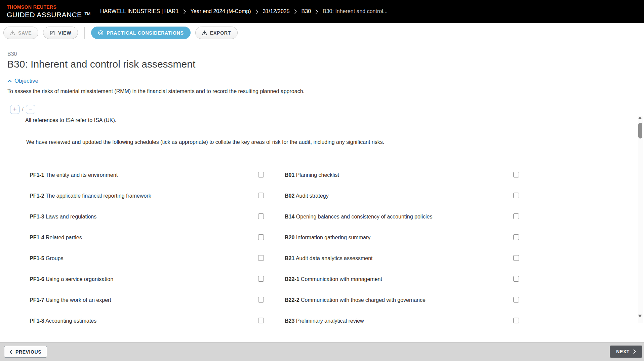 Image resolution: width=644 pixels, height=361 pixels. What do you see at coordinates (49, 11) in the screenshot?
I see `app-logo: THOMSON REUTERS GUIDED ASSURANCE ™` at bounding box center [49, 11].